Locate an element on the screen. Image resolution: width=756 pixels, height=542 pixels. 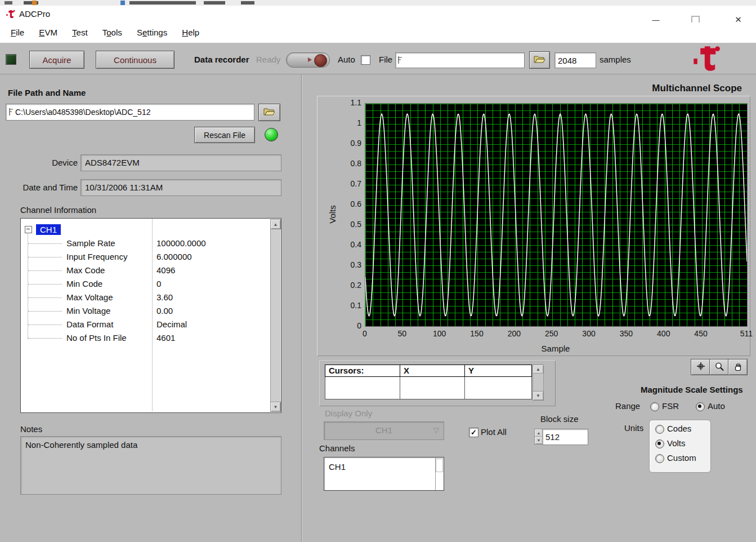
tree-row-min-voltage: Min Voltage 0.00 is located at coordinates (145, 311).